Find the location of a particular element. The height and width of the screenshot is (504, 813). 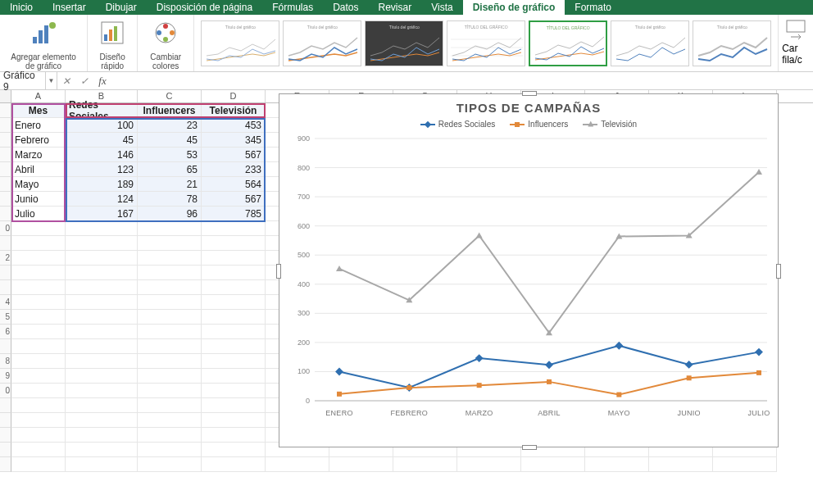

cell: Enero is located at coordinates (39, 125).